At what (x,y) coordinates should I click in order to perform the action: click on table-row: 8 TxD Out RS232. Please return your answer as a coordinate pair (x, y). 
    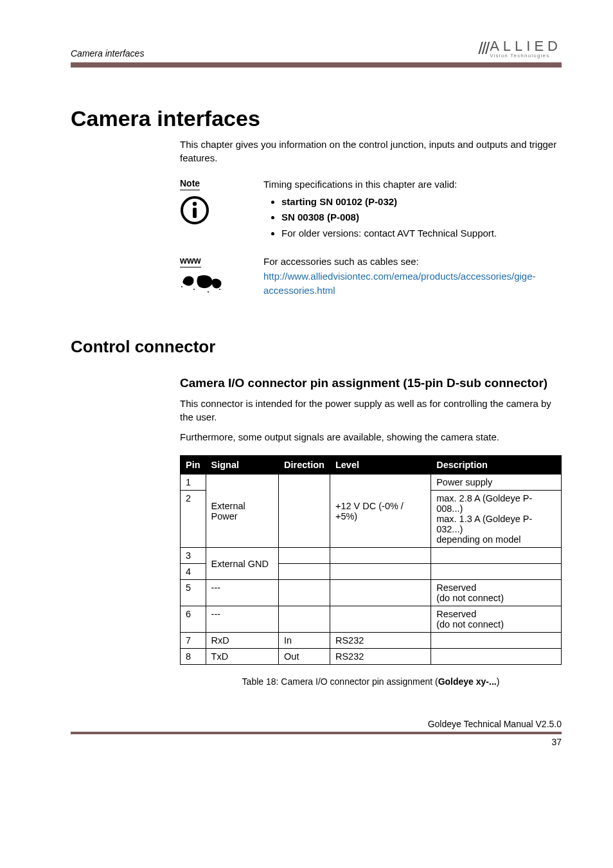
    Looking at the image, I should click on (371, 657).